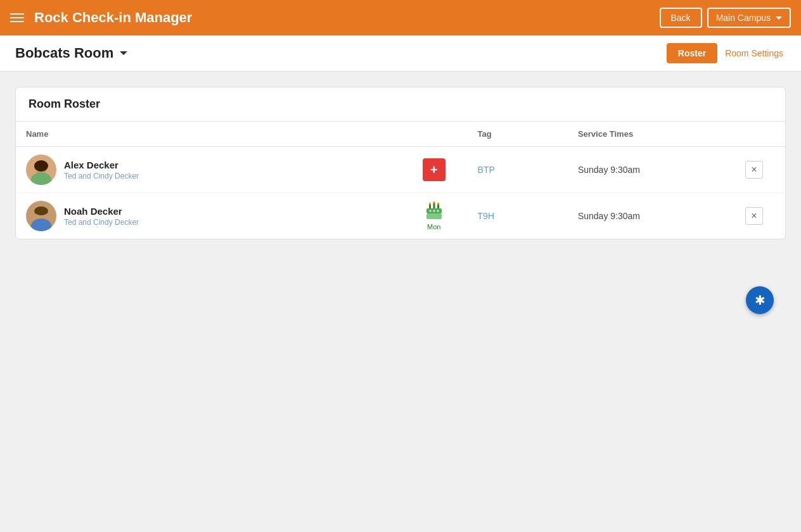 The width and height of the screenshot is (801, 532). Describe the element at coordinates (754, 216) in the screenshot. I see `remove-button-2: ×` at that location.